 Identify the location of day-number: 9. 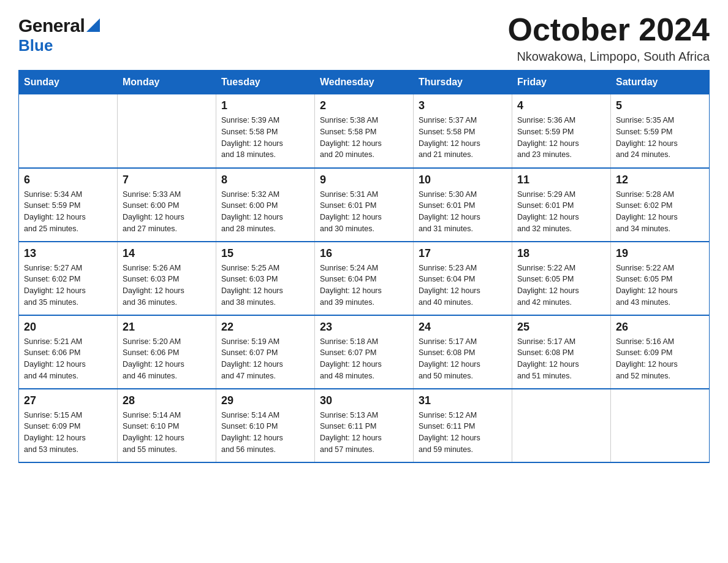
(364, 180).